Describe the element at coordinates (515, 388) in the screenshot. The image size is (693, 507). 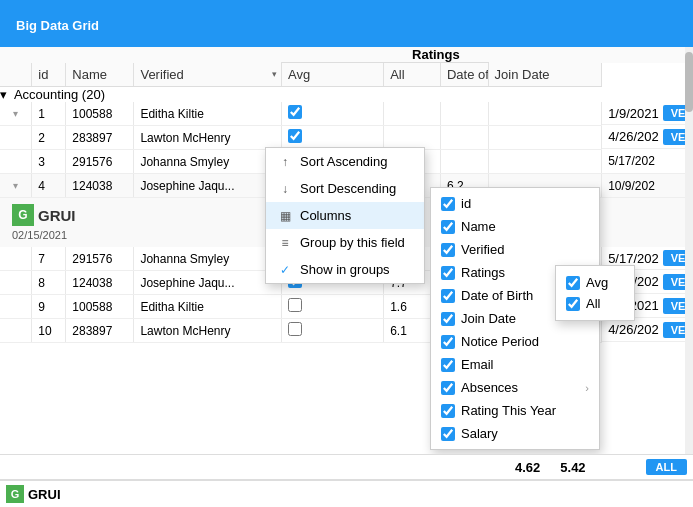
I see `col-toggle-absences: Absences ›` at that location.